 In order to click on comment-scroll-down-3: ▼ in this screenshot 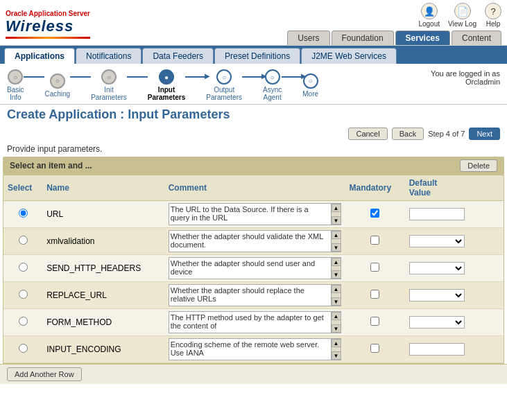, I will do `click(336, 301)`.